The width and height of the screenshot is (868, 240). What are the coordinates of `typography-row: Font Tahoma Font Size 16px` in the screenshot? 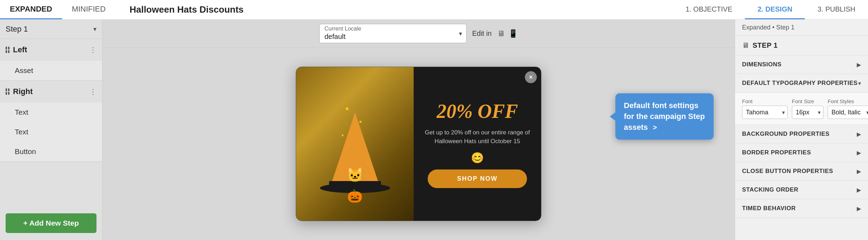 It's located at (801, 109).